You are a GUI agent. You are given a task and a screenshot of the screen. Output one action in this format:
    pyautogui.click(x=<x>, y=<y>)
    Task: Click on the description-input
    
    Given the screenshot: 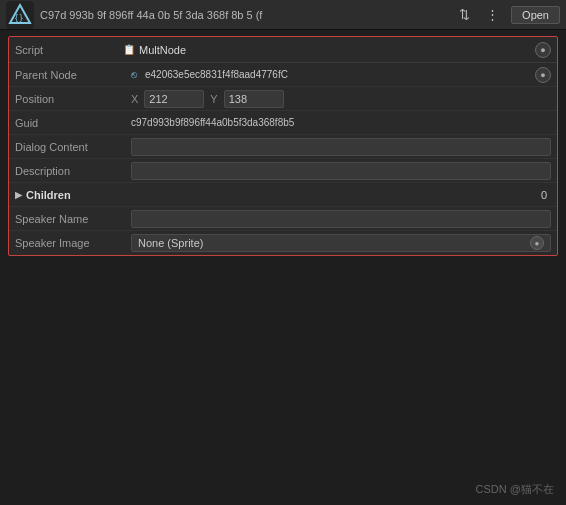 What is the action you would take?
    pyautogui.click(x=341, y=171)
    